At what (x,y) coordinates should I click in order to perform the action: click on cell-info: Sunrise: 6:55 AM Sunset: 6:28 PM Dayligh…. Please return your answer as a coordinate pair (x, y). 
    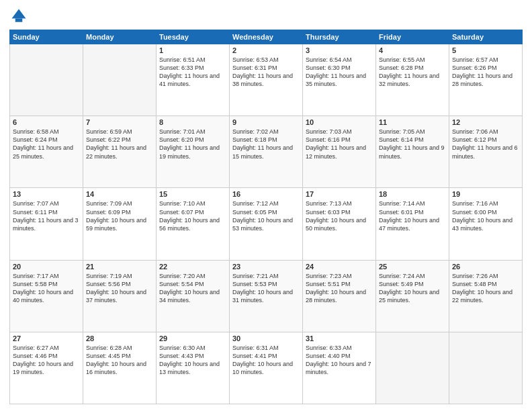
    Looking at the image, I should click on (412, 73).